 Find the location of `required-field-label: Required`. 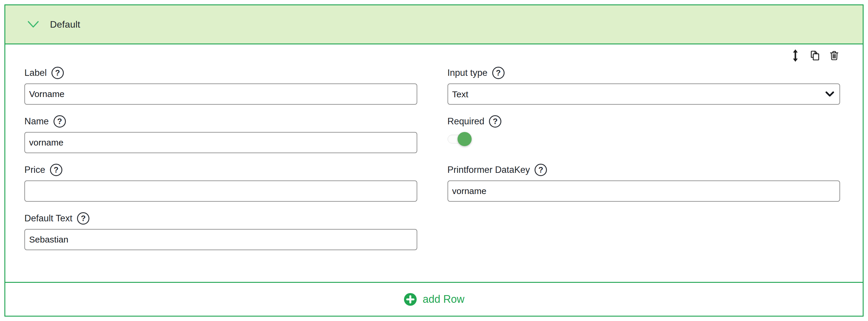

required-field-label: Required is located at coordinates (466, 121).